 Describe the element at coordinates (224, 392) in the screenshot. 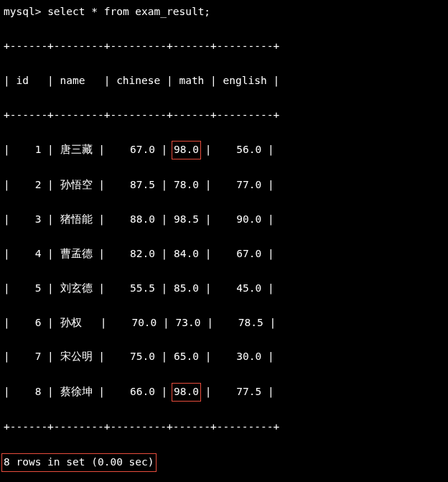

I see `table-row: | 8 | 蔡徐坤 | 66.0 | 98.0 | 77.5 |` at that location.